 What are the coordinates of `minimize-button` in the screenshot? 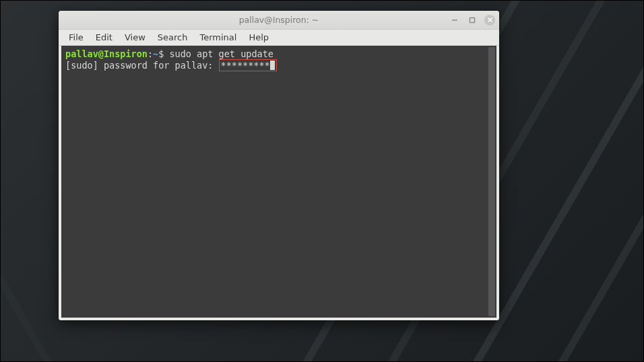 It's located at (455, 20).